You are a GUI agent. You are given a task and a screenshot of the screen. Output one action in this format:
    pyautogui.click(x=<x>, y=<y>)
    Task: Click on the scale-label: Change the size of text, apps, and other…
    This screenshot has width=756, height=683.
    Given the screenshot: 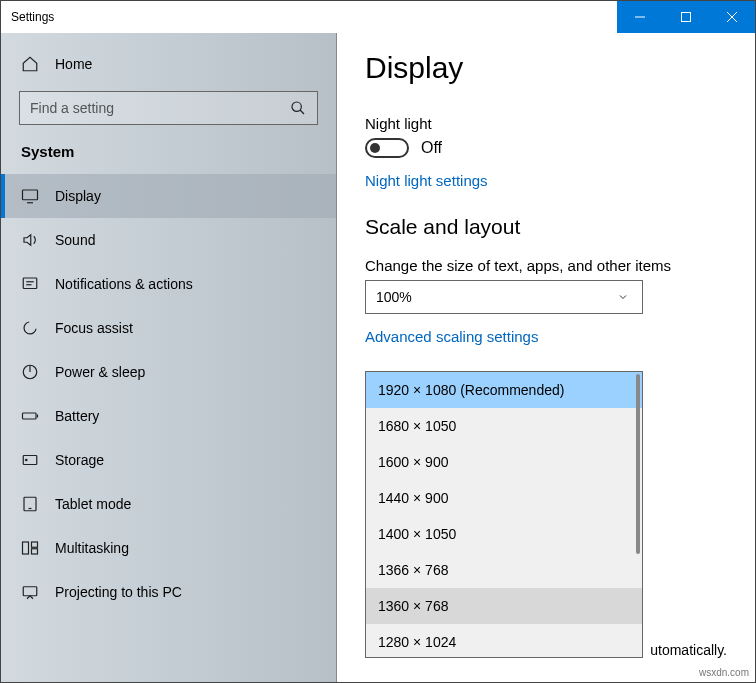 What is the action you would take?
    pyautogui.click(x=546, y=266)
    